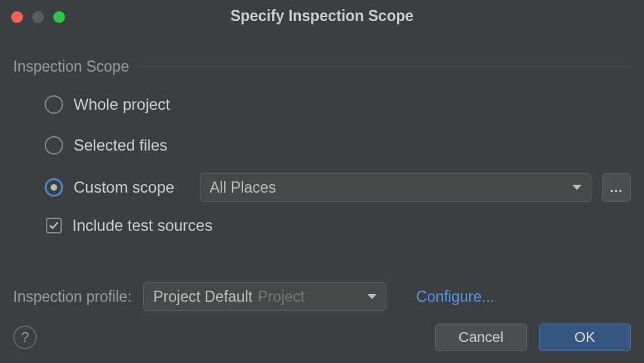 The width and height of the screenshot is (644, 363). I want to click on ellipsis-icon: ..., so click(616, 188).